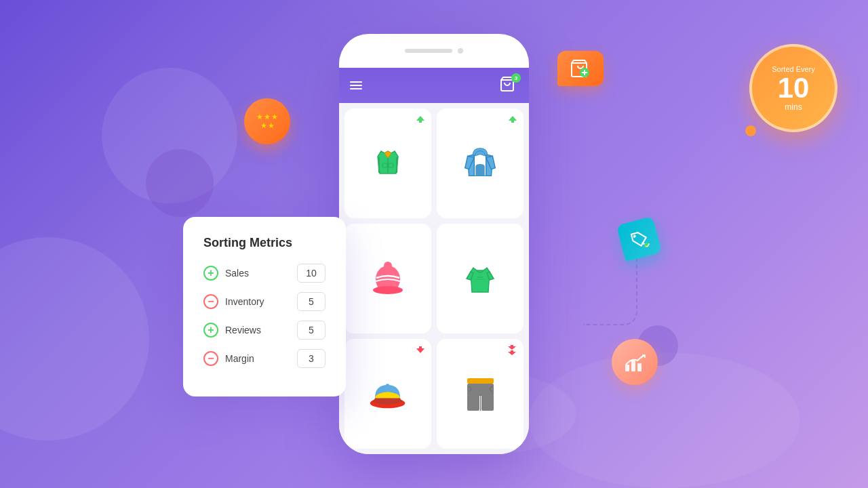  What do you see at coordinates (388, 163) in the screenshot?
I see `vest-svg` at bounding box center [388, 163].